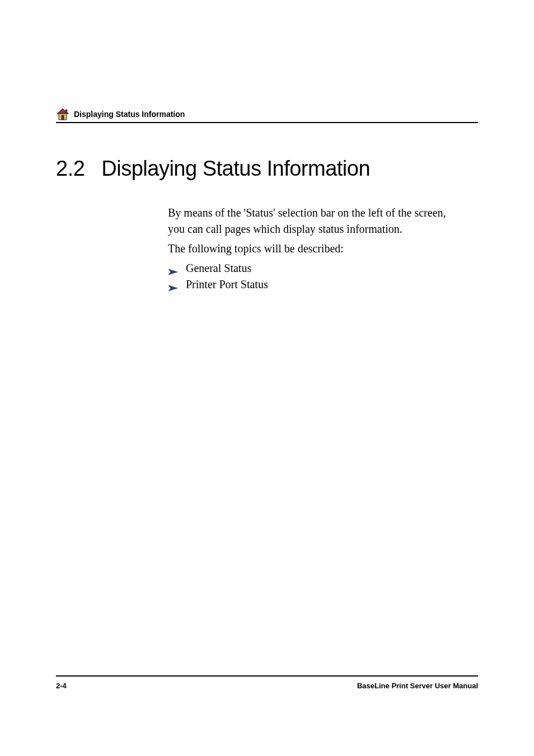  Describe the element at coordinates (315, 284) in the screenshot. I see `list-item: Printer Port Status` at that location.